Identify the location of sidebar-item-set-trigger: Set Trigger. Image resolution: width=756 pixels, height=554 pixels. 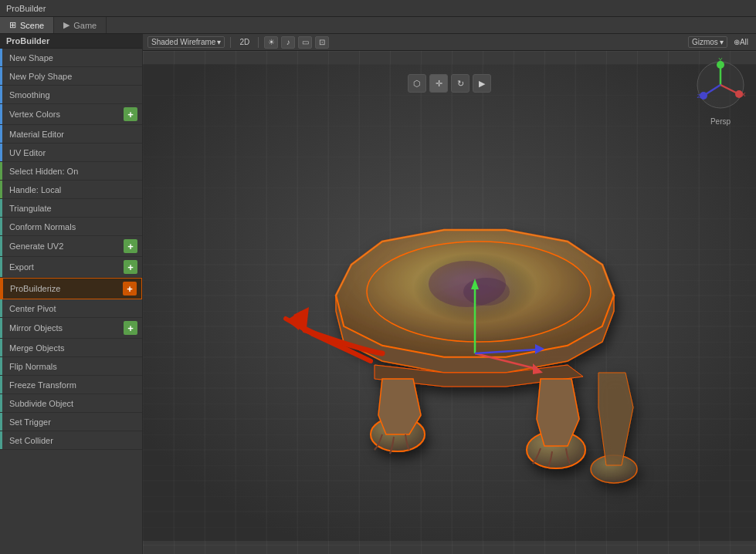
(71, 422).